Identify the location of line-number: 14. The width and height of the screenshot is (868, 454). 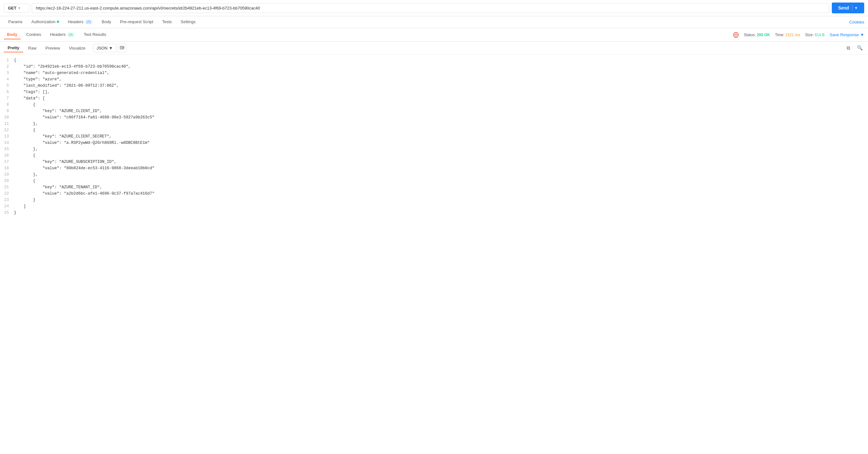
(6, 143).